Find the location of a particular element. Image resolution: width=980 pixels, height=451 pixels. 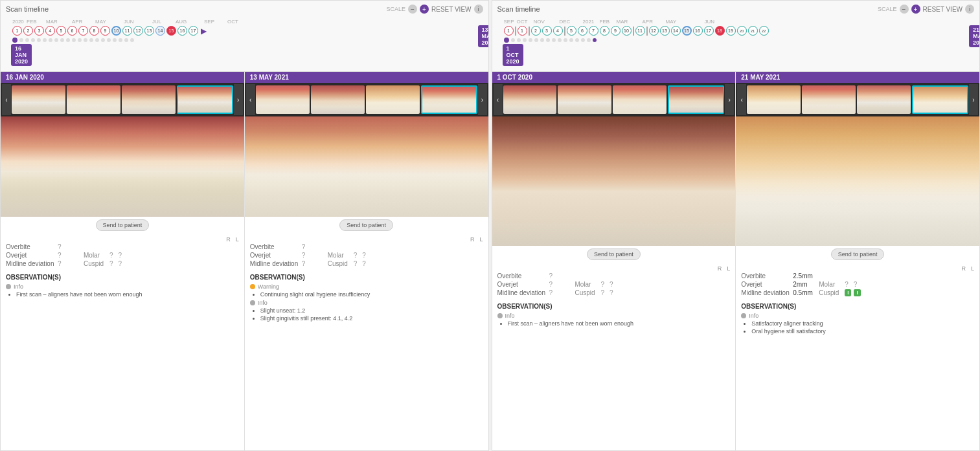

scan-dot-17: 17 is located at coordinates (193, 31).